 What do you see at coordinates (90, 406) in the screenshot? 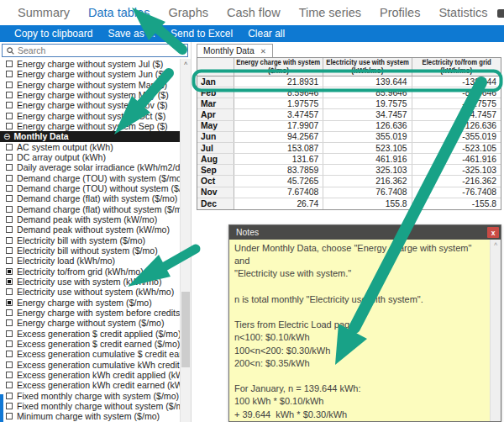
I see `list-item: Fixed monthly charge without system ($/m…` at bounding box center [90, 406].